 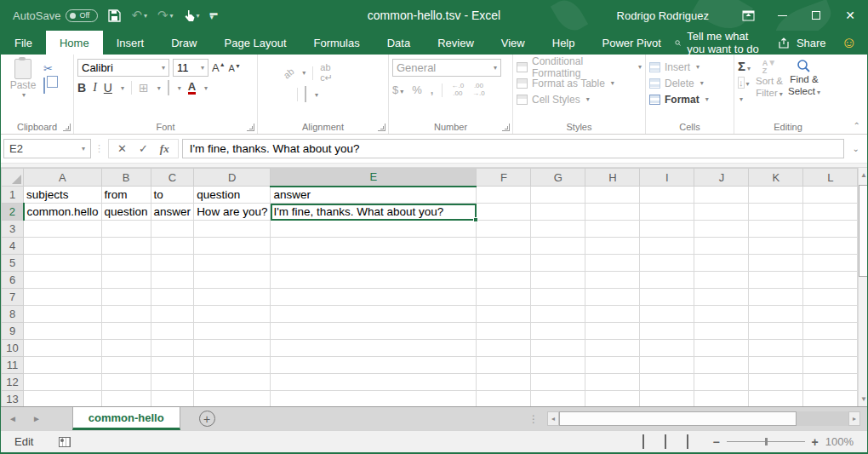 I want to click on cell-L4, so click(x=831, y=246).